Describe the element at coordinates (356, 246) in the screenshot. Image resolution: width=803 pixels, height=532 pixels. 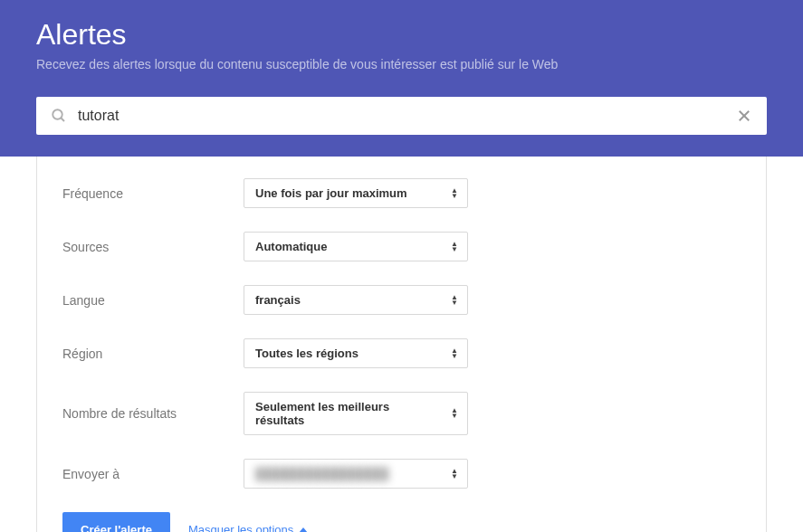
I see `select-sources: Automatique ▲▼` at that location.